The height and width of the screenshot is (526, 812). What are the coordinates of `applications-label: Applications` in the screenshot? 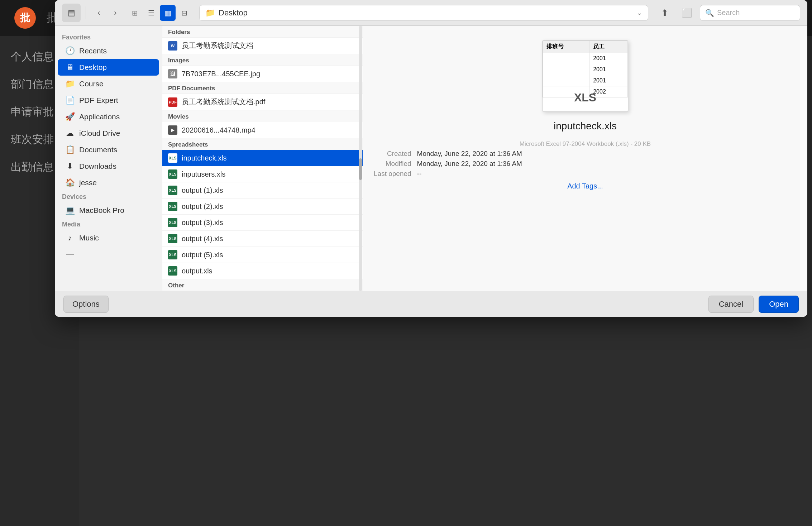 It's located at (100, 117).